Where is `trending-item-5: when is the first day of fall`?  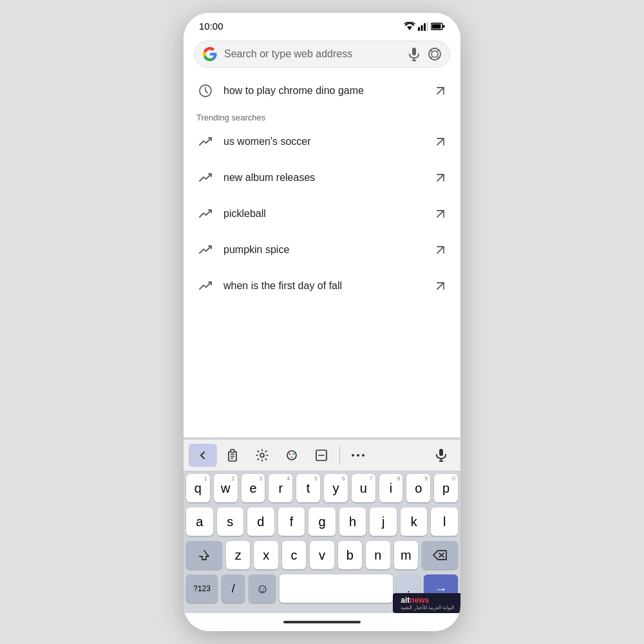
trending-item-5: when is the first day of fall is located at coordinates (322, 286).